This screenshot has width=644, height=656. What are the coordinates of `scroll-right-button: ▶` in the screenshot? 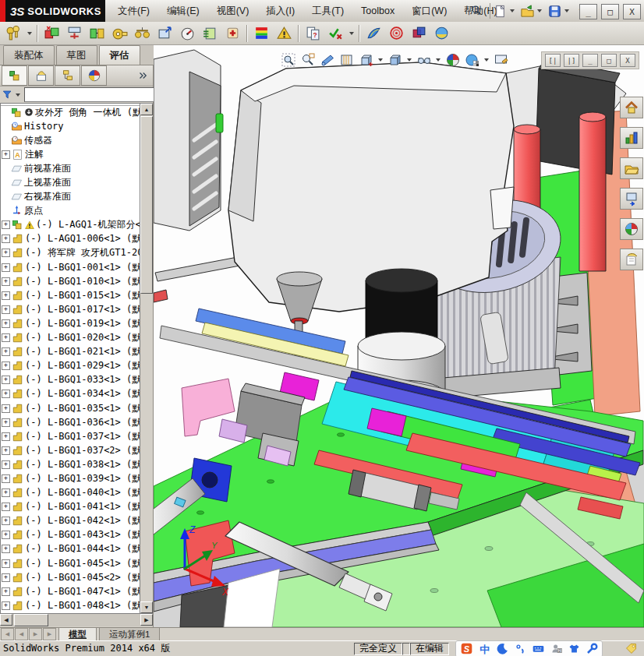 It's located at (147, 620).